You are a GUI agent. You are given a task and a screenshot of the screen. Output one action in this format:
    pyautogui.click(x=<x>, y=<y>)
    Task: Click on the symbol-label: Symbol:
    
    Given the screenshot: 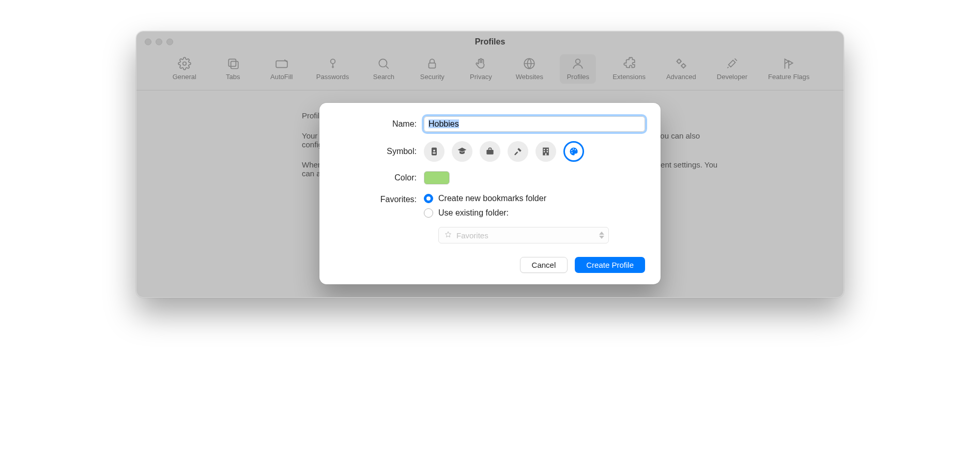 What is the action you would take?
    pyautogui.click(x=379, y=151)
    